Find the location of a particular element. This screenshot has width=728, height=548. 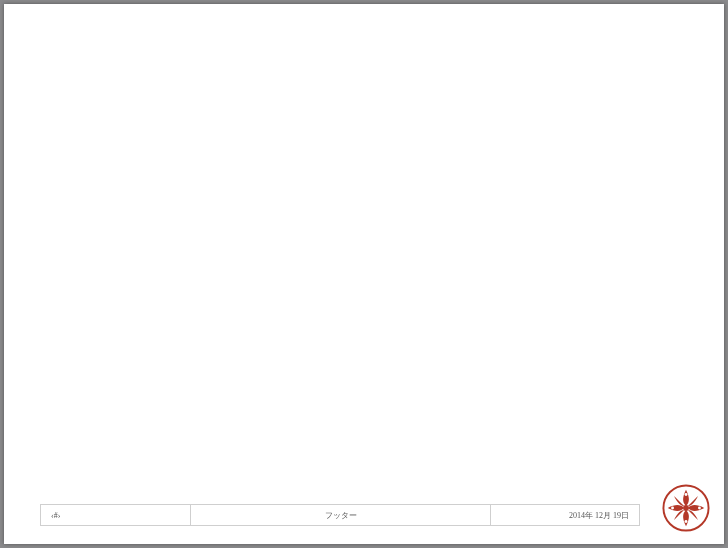

footer-date-text: 2014年 12月 19日 is located at coordinates (599, 516).